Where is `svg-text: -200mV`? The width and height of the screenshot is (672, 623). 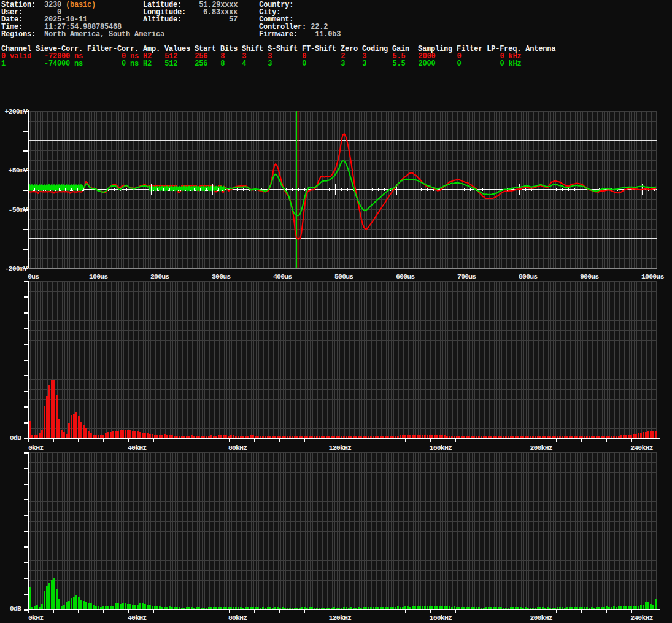
svg-text: -200mV is located at coordinates (16, 269).